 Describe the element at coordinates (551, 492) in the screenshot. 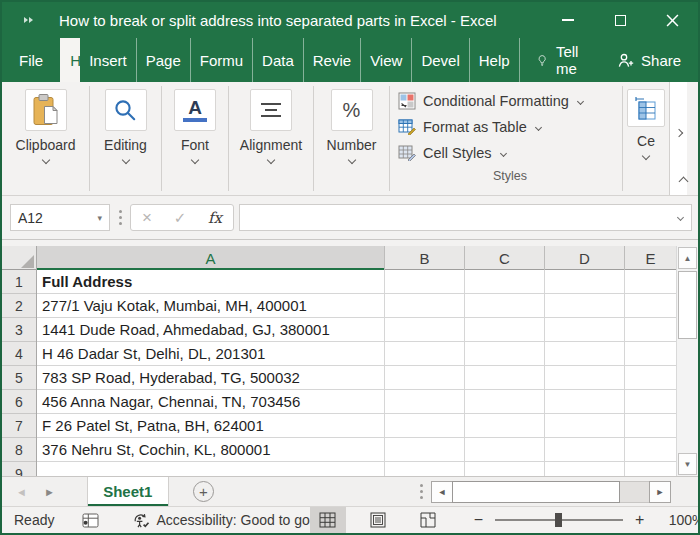

I see `horizontal-scrollbar: ◄ ►` at that location.